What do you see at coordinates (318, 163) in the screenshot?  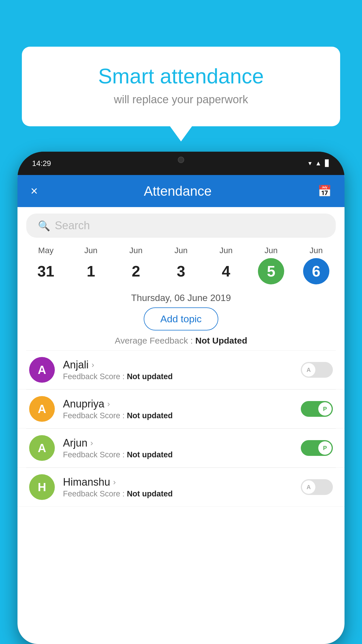 I see `signal-icon: ▲` at bounding box center [318, 163].